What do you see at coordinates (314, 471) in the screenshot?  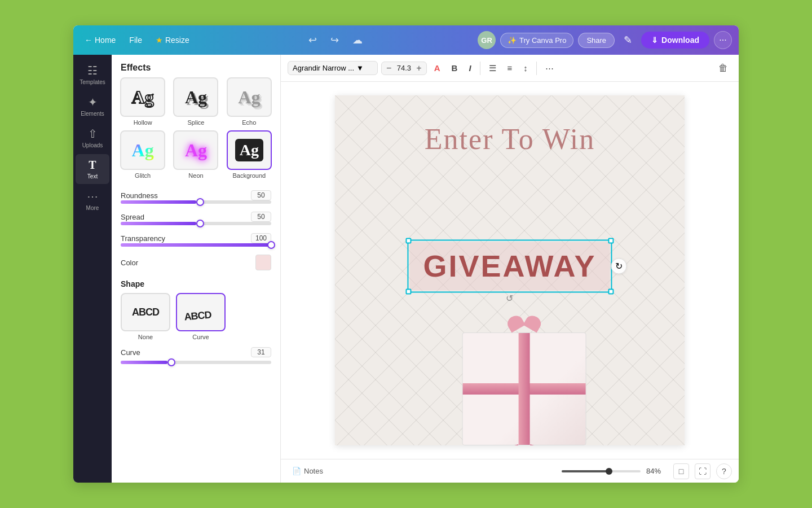 I see `notes-label: Notes` at bounding box center [314, 471].